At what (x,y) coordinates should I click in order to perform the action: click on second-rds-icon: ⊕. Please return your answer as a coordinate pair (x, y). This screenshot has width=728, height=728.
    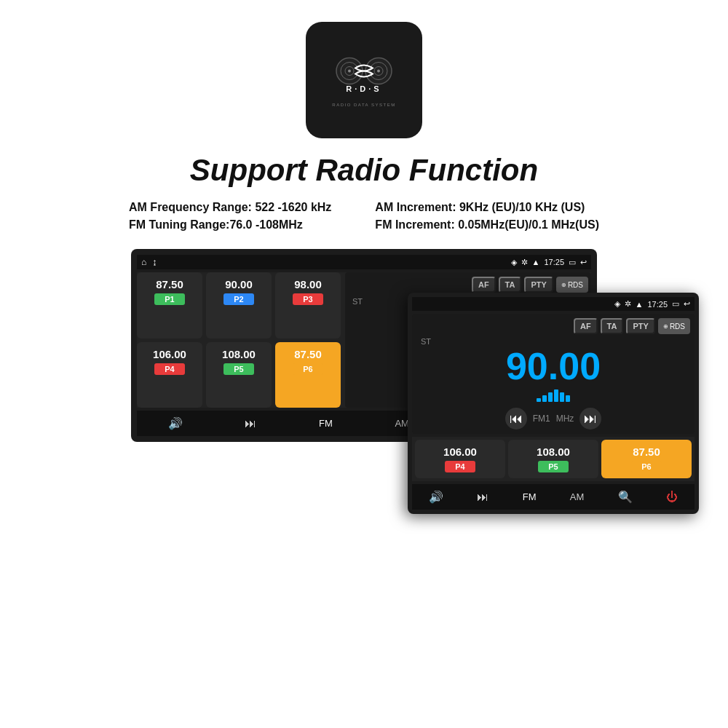
    Looking at the image, I should click on (665, 326).